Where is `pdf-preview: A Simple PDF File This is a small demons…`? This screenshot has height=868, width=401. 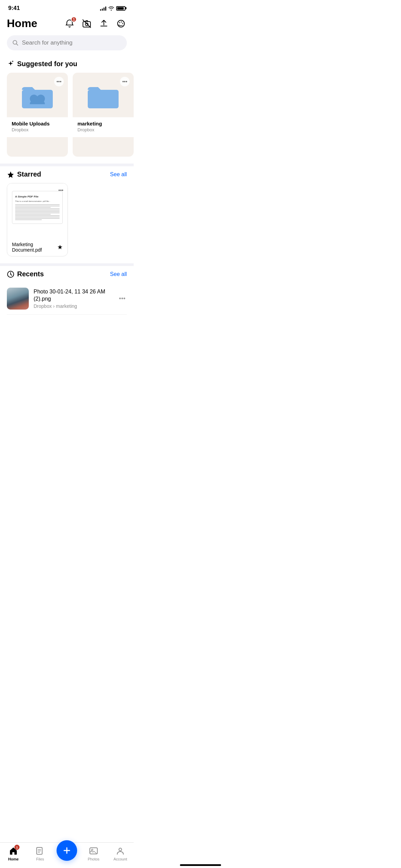
pdf-preview: A Simple PDF File This is a small demons… is located at coordinates (37, 207).